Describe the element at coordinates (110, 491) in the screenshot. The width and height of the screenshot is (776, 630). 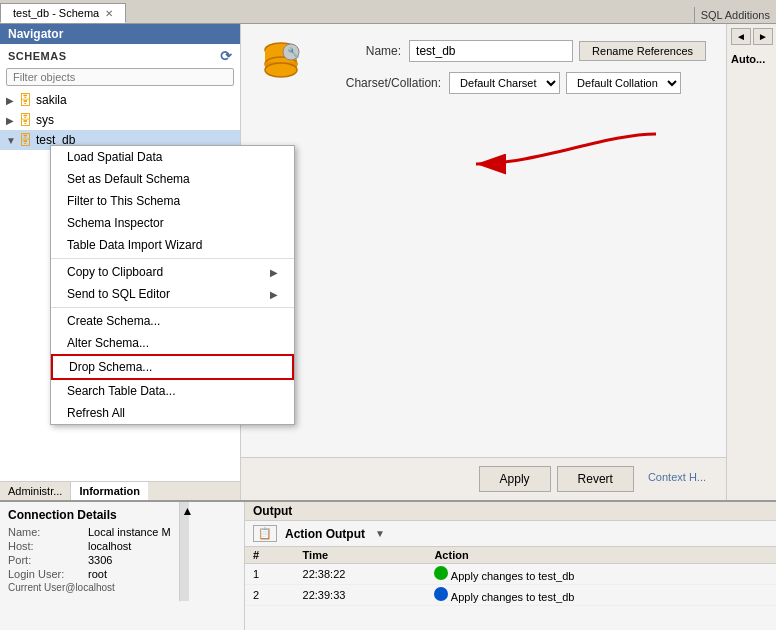
I see `tab-information: Information` at that location.